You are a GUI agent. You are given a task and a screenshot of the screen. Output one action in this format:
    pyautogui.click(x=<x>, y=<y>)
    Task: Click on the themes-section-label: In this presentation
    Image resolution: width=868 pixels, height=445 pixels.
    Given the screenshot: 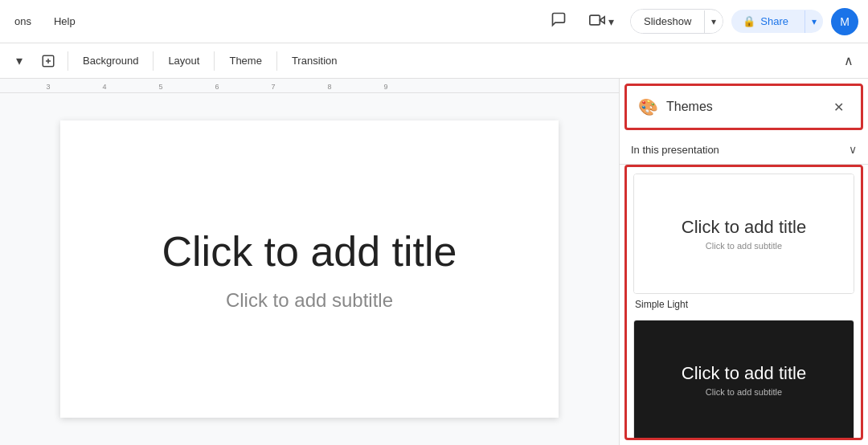 What is the action you would take?
    pyautogui.click(x=739, y=149)
    